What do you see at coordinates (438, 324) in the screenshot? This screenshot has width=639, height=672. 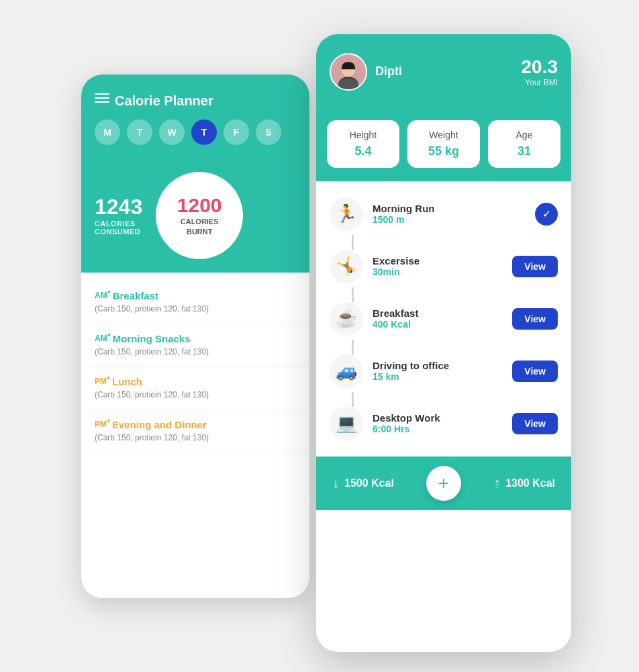 I see `breakfast-value: 400 Kcal` at bounding box center [438, 324].